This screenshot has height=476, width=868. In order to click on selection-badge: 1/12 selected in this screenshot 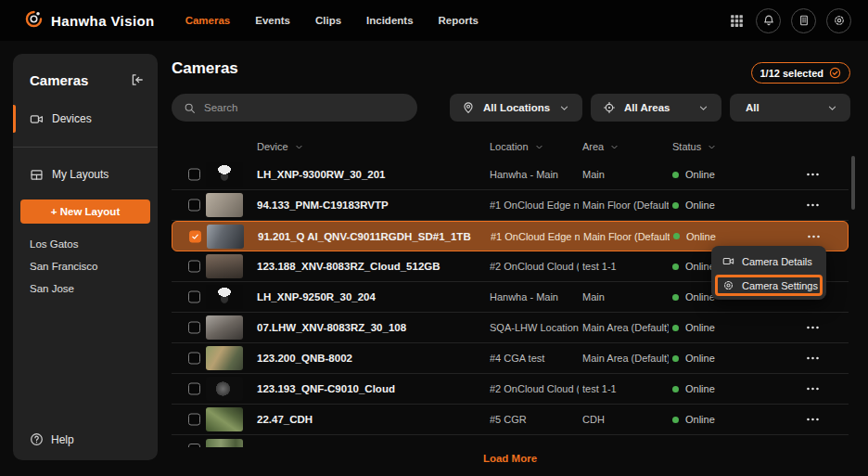, I will do `click(801, 72)`.